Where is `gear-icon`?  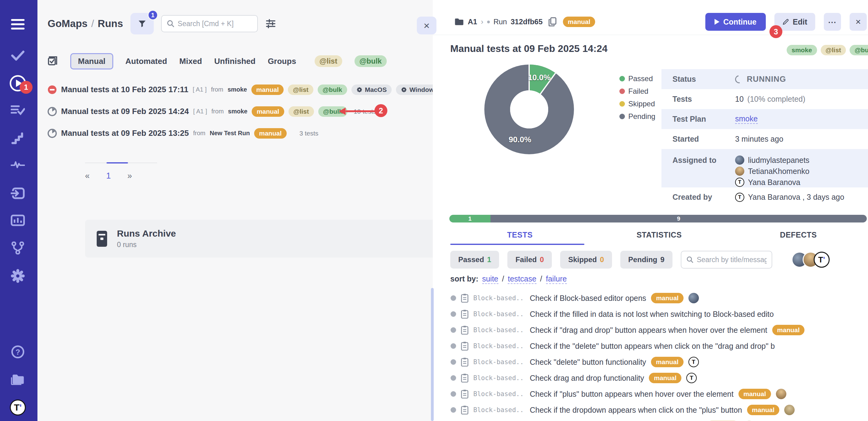
gear-icon is located at coordinates (360, 90).